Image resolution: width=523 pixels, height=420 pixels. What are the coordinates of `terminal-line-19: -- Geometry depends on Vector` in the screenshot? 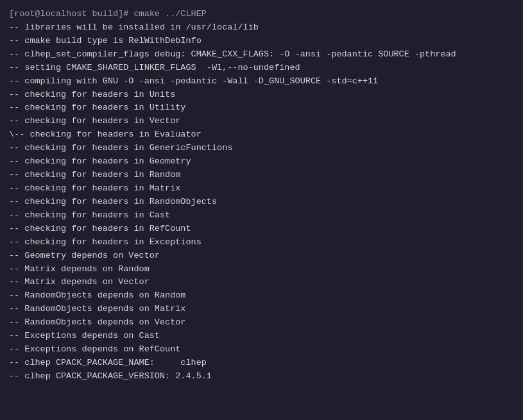 It's located at (262, 256).